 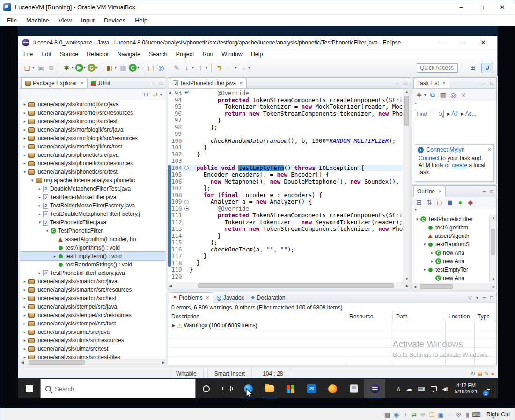 What do you see at coordinates (429, 158) in the screenshot?
I see `connect-link: Connect` at bounding box center [429, 158].